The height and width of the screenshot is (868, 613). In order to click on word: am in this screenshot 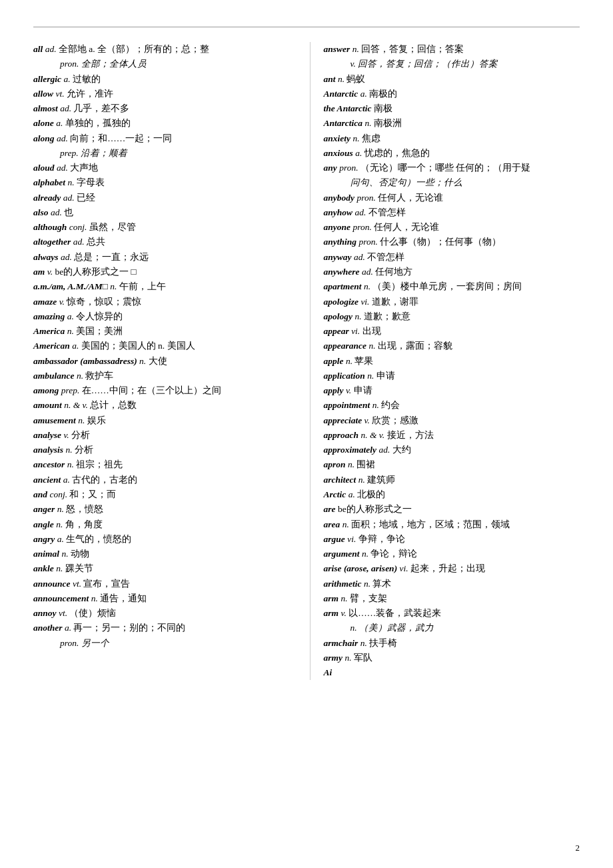, I will do `click(39, 272)`.